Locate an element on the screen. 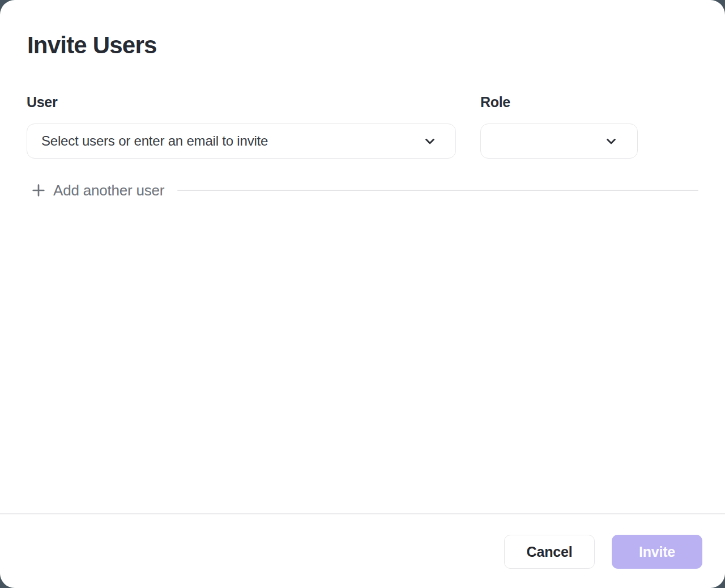 The width and height of the screenshot is (725, 588). user-select: Select users or enter an email to invite is located at coordinates (241, 141).